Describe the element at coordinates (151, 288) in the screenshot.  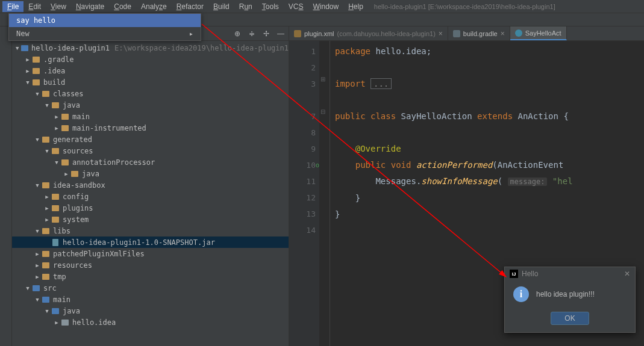
I see `tree-item: ▼src` at that location.